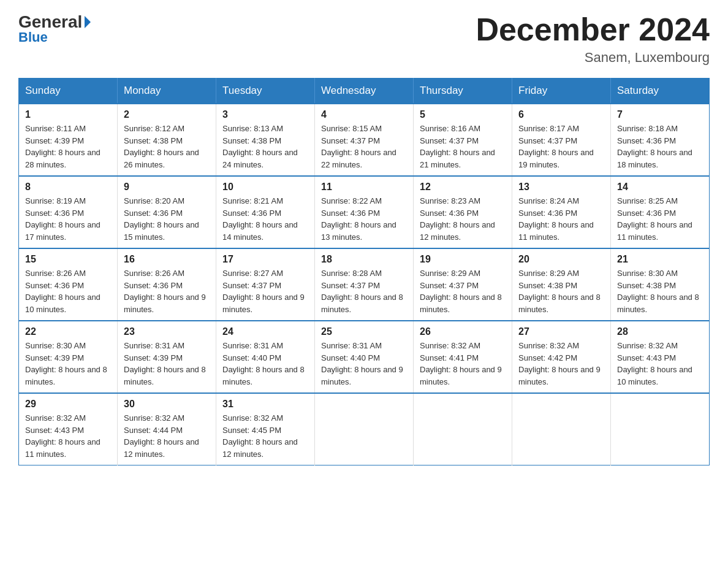 The width and height of the screenshot is (728, 563). I want to click on sunrise-label: Sunrise: 8:24 AM, so click(549, 201).